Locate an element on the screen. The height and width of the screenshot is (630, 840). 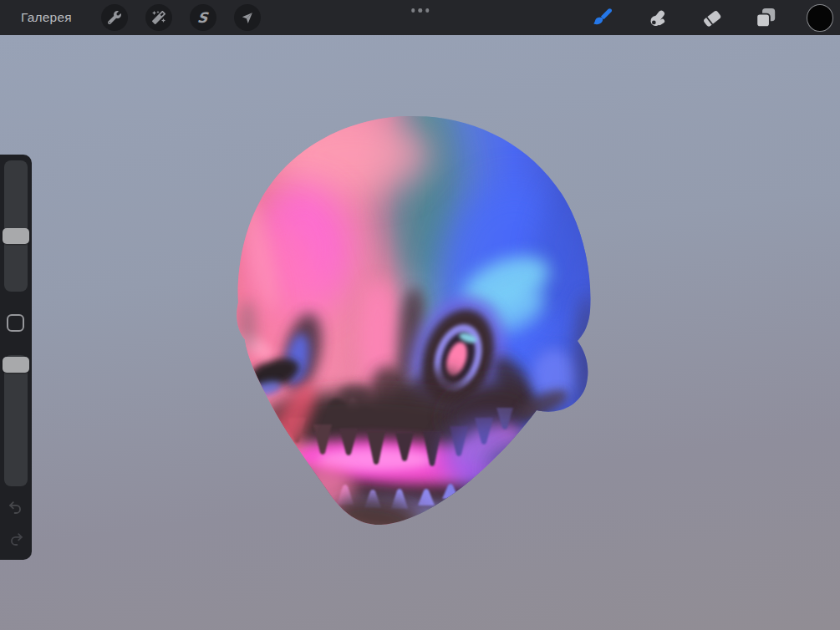
erase-tool-button is located at coordinates (711, 18).